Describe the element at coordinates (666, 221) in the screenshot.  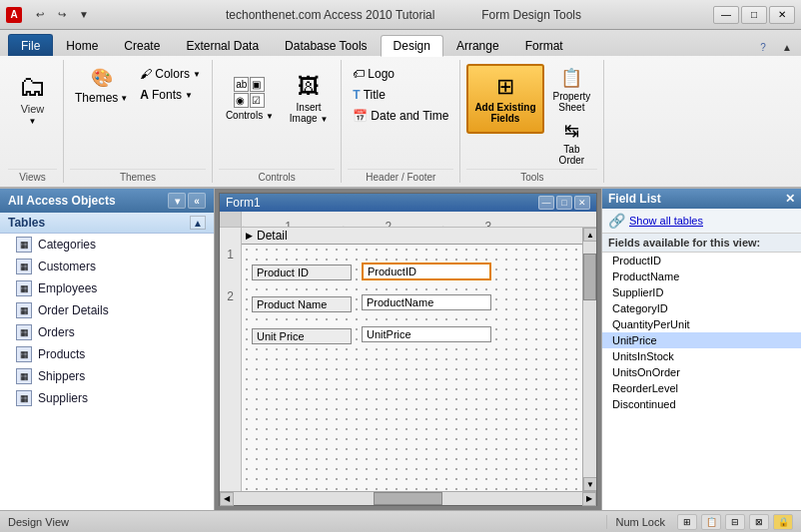
I see `show-all-tables-link: Show all tables` at that location.